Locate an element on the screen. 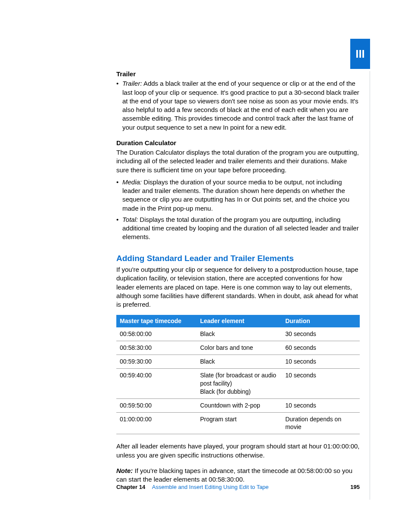 The width and height of the screenshot is (411, 532). body-text: The Duration Calculator displays the tot… is located at coordinates (238, 161).